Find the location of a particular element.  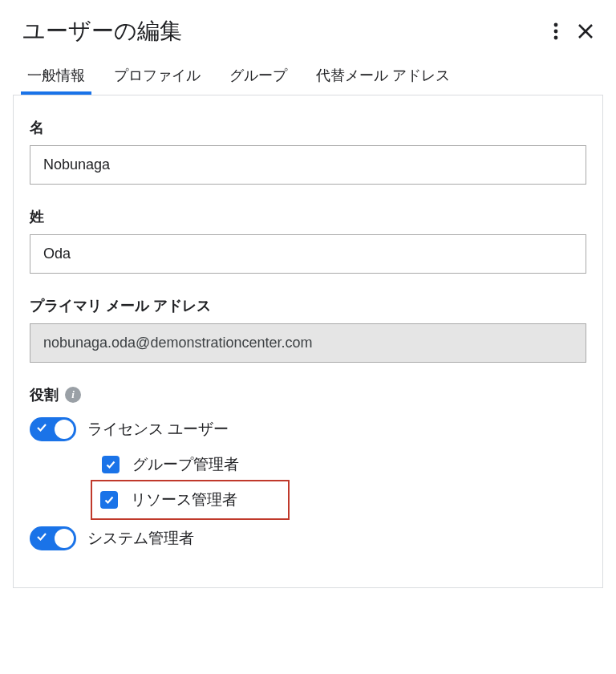

tab-profile: プロファイル is located at coordinates (157, 80).